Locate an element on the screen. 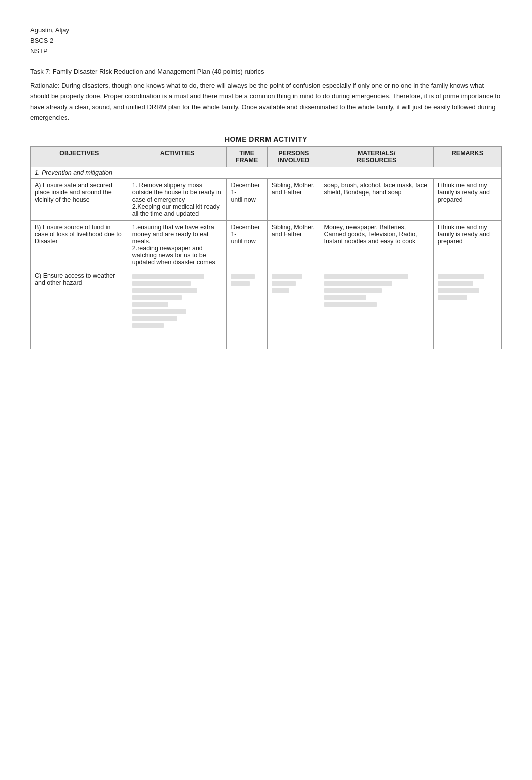  section-1-label: 1. Prevention and mitigation is located at coordinates (267, 172).